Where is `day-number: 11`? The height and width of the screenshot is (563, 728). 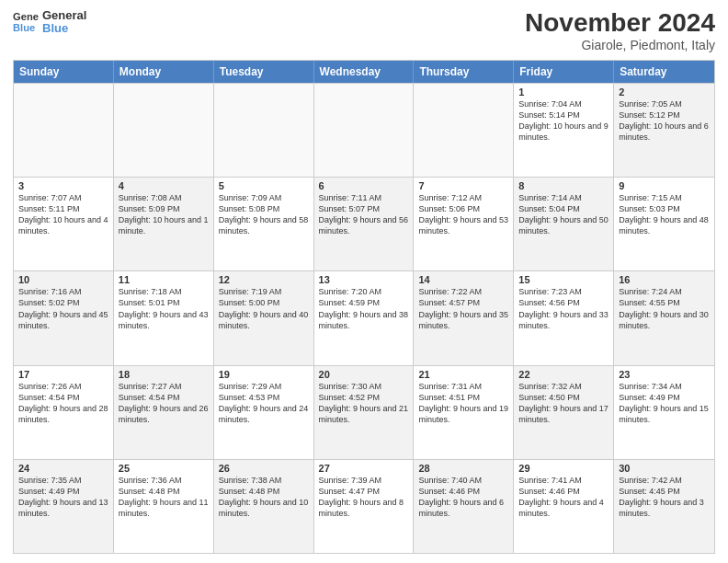
day-number: 11 is located at coordinates (164, 280).